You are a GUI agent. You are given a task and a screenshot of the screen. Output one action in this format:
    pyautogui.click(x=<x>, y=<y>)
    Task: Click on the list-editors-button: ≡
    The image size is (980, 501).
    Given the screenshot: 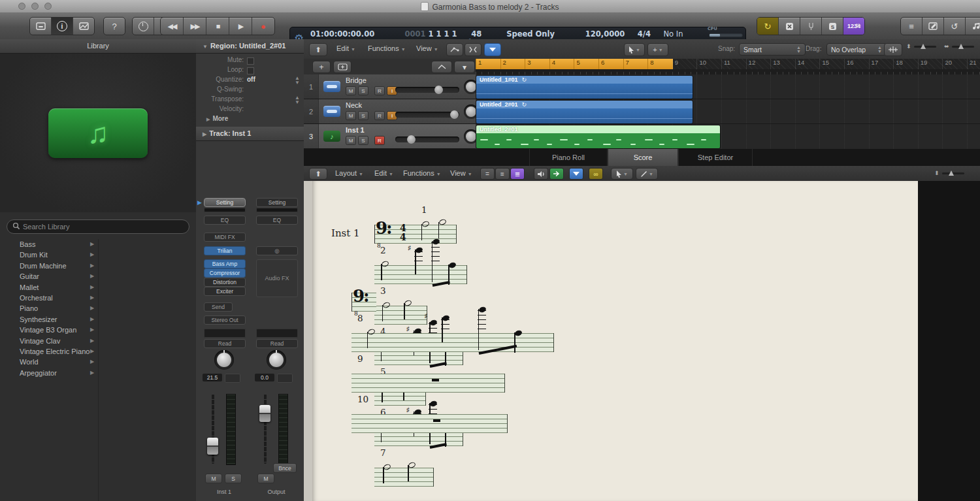 What is the action you would take?
    pyautogui.click(x=912, y=26)
    